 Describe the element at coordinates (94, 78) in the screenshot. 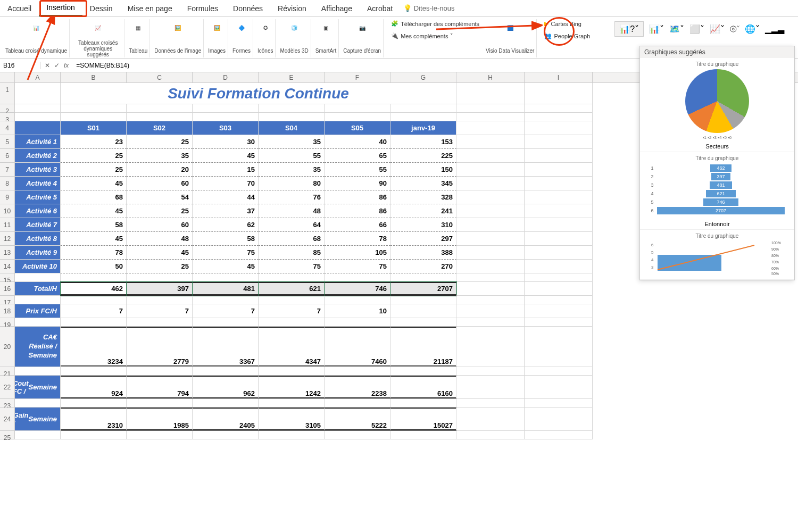

I see `col-B: B` at that location.